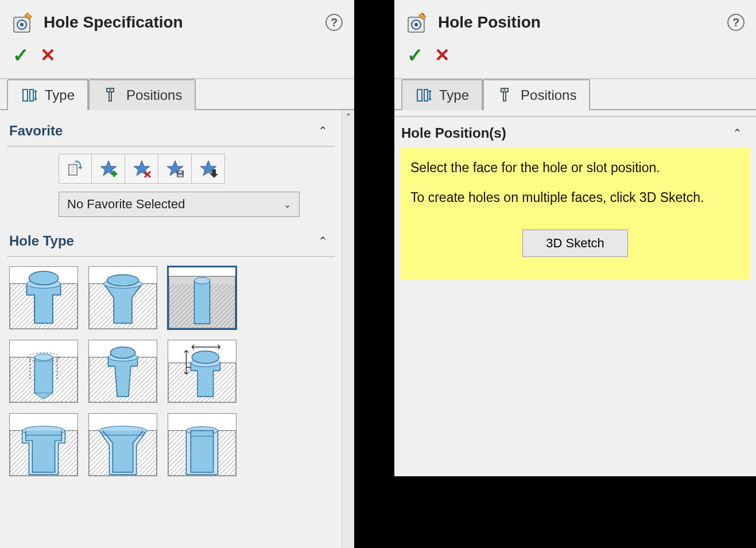 Image resolution: width=756 pixels, height=548 pixels. What do you see at coordinates (453, 133) in the screenshot?
I see `section-title: Hole Position(s)` at bounding box center [453, 133].